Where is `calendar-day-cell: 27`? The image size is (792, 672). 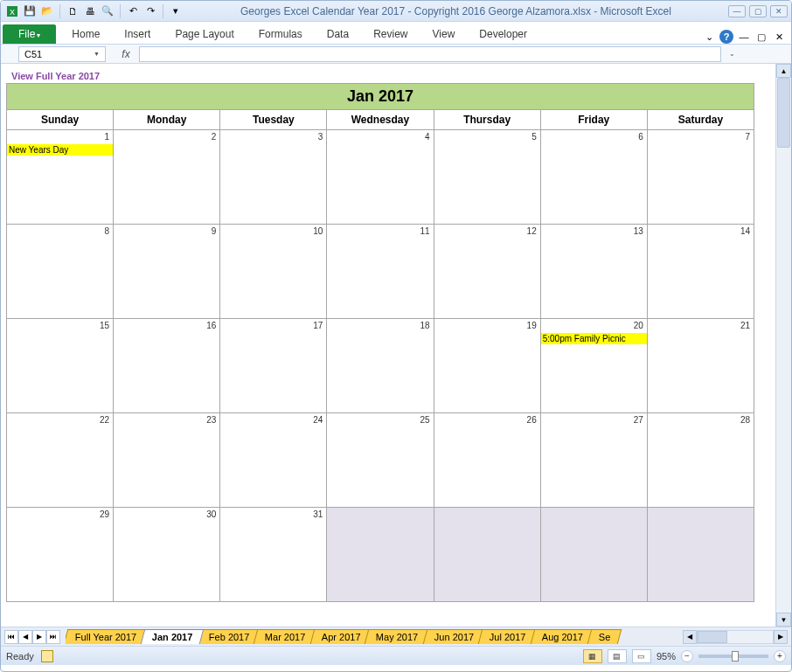
calendar-day-cell: 27 is located at coordinates (594, 461).